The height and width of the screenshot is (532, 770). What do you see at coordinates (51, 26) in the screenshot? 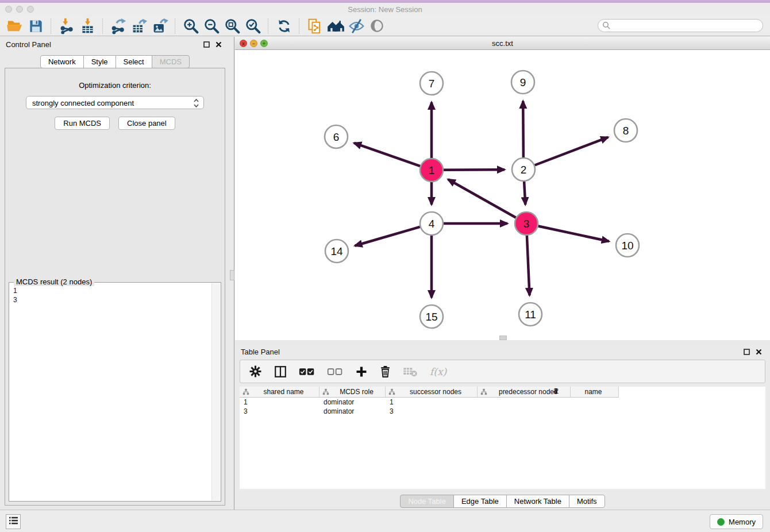
I see `toolbar-separator` at bounding box center [51, 26].